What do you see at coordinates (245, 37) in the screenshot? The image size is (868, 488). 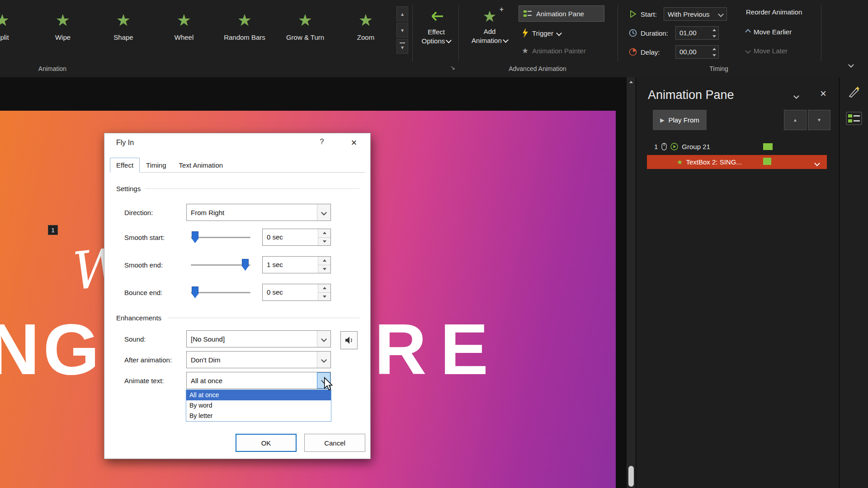 I see `gallery-item-label: Random Bars` at bounding box center [245, 37].